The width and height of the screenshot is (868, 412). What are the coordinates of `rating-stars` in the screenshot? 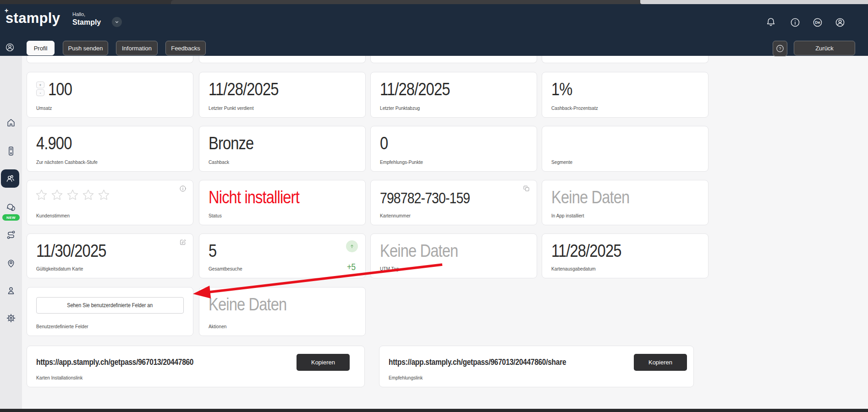 It's located at (72, 195).